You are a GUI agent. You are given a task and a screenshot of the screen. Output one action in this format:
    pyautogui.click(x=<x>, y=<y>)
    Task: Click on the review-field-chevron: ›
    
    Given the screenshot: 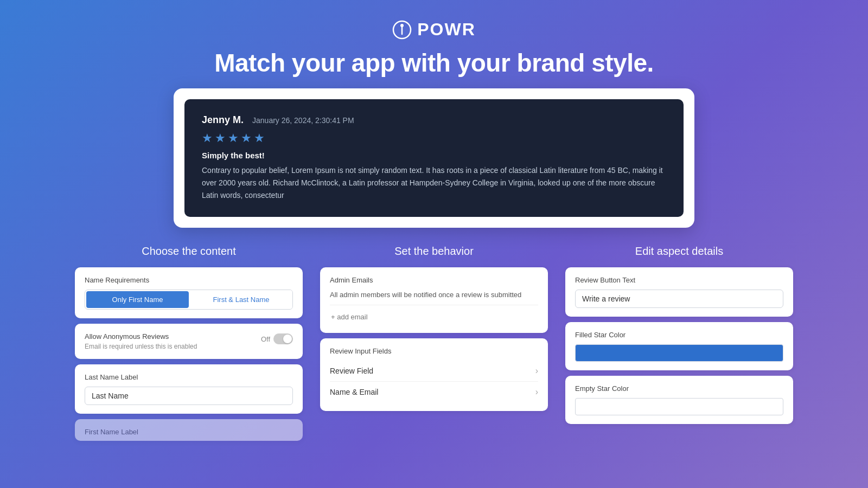 What is the action you would take?
    pyautogui.click(x=537, y=371)
    